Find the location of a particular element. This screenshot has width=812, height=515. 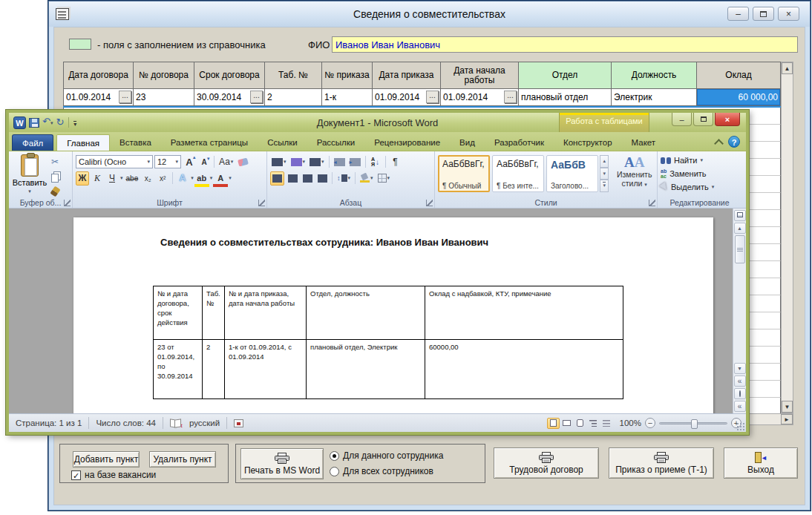

radio-unselected-icon is located at coordinates (334, 472).